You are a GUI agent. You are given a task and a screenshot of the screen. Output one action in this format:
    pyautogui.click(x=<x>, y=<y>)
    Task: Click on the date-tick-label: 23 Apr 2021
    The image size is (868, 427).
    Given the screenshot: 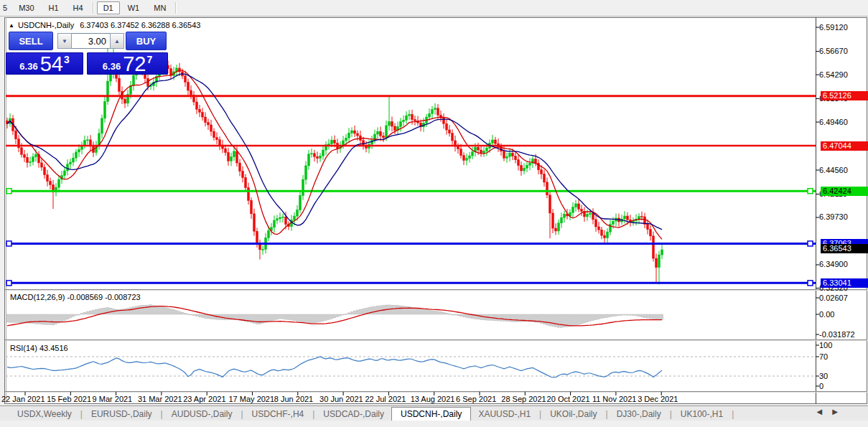 What is the action you would take?
    pyautogui.click(x=204, y=399)
    